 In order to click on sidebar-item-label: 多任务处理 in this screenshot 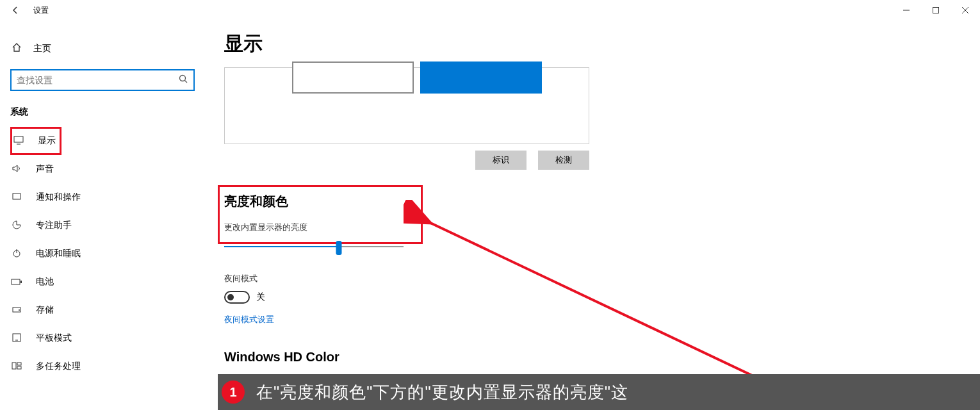, I will do `click(58, 366)`.